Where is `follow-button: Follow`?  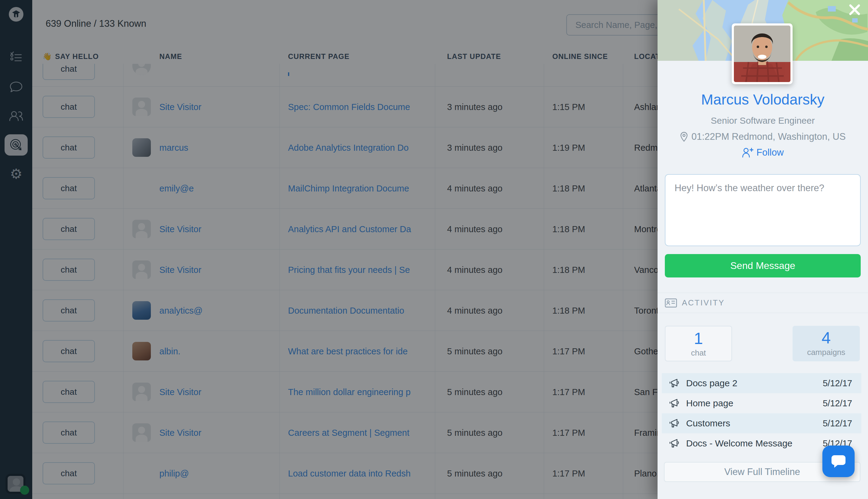
follow-button: Follow is located at coordinates (763, 153).